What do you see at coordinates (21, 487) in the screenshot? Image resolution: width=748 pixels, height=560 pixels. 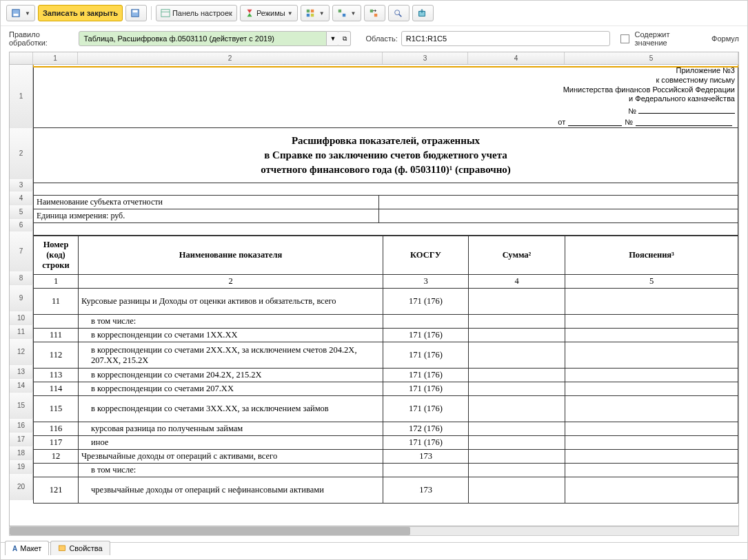 I see `row-header: 20` at bounding box center [21, 487].